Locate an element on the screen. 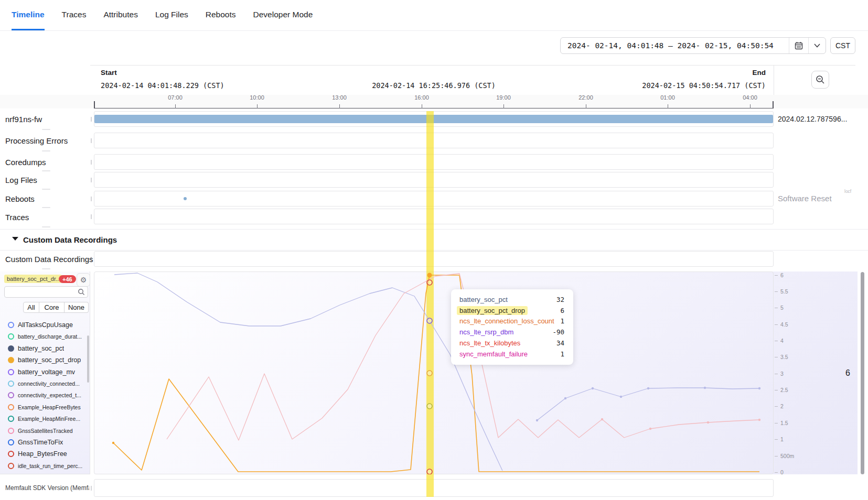 The width and height of the screenshot is (868, 500). date-range-picker: 2024- 02-14, 04:01:48 – 2024- 02-15, 04:… is located at coordinates (693, 46).